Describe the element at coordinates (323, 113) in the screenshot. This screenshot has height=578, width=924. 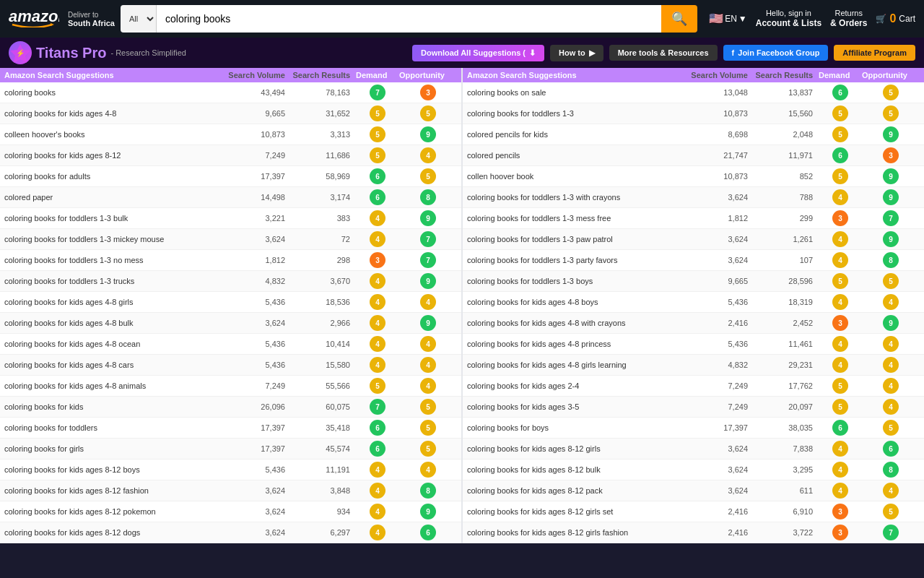
I see `search-results: 31,652` at that location.